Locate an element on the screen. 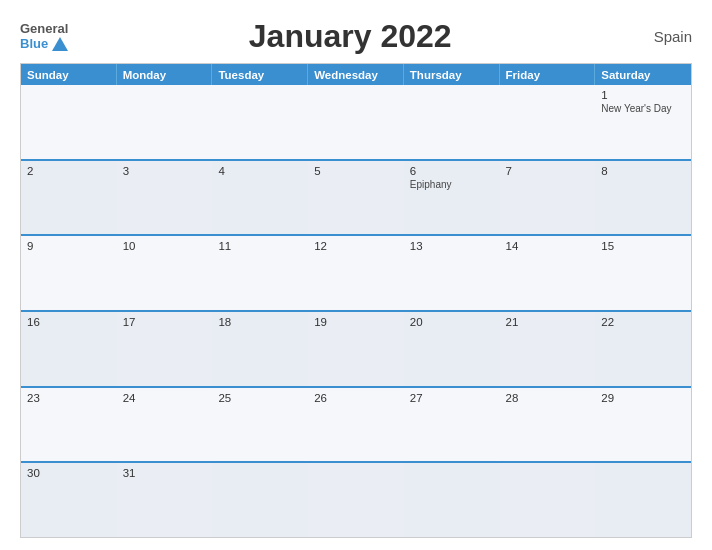  day-number: 12 is located at coordinates (356, 246).